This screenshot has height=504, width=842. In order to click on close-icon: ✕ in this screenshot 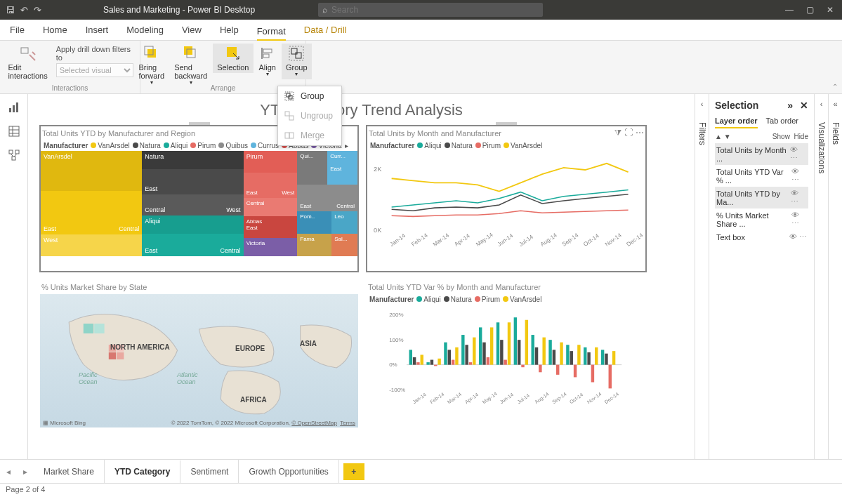, I will do `click(830, 10)`.